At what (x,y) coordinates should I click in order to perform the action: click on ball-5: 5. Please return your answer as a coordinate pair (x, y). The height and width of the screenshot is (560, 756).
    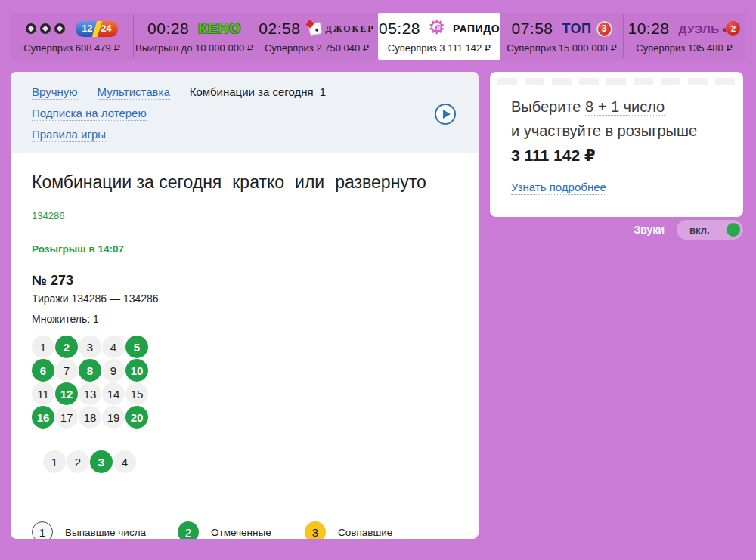
    Looking at the image, I should click on (137, 347).